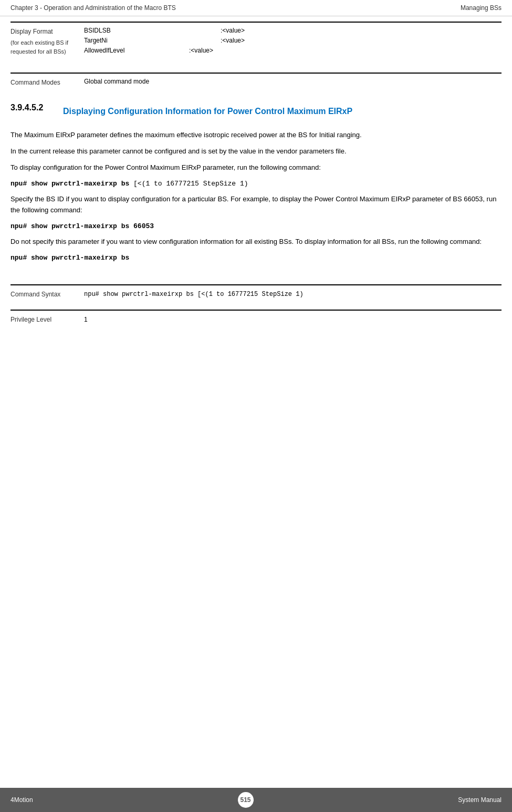 This screenshot has height=812, width=512. Describe the element at coordinates (293, 320) in the screenshot. I see `privilege-level-value: 1` at that location.